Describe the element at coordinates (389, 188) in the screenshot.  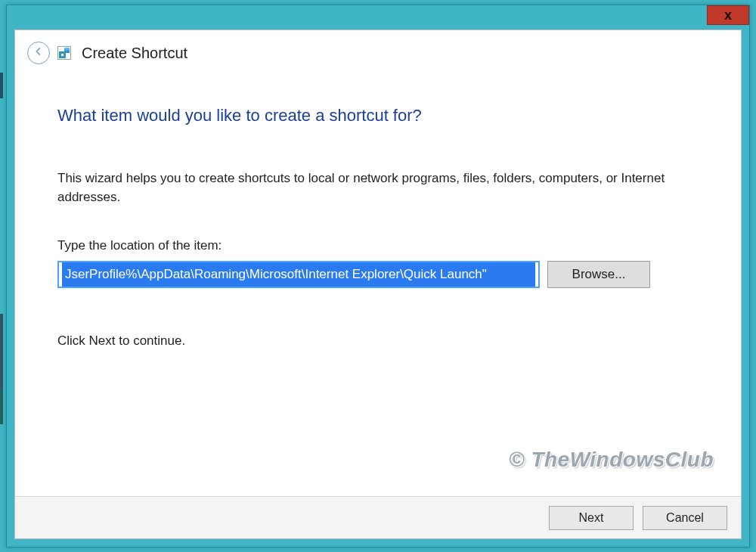
I see `page-description: This wizard helps you to create shortcut…` at that location.